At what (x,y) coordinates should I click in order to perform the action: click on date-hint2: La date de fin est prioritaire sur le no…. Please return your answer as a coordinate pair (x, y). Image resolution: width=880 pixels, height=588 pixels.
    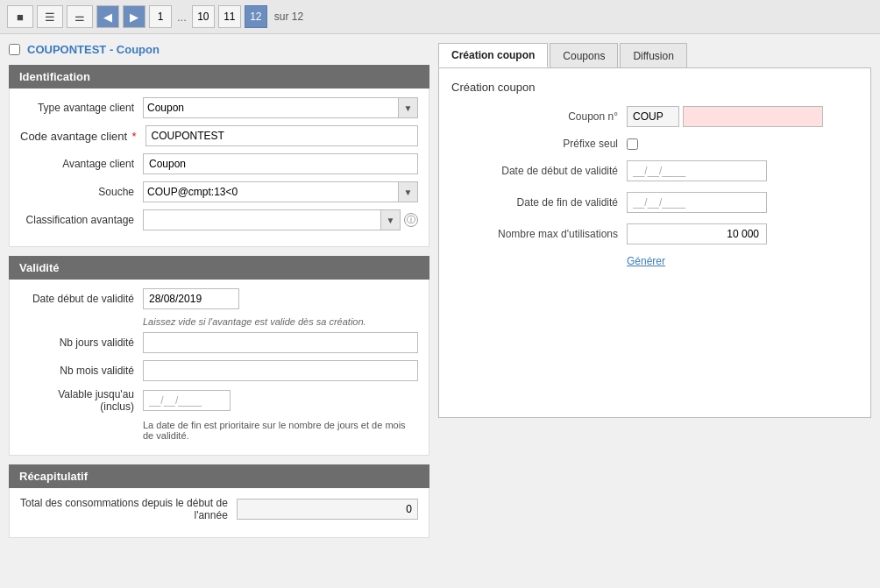
    Looking at the image, I should click on (280, 430).